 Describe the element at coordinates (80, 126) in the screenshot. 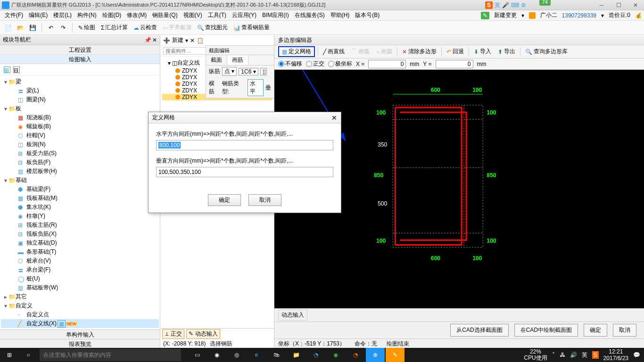

I see `tree-item: ◉螺旋板(B)` at that location.